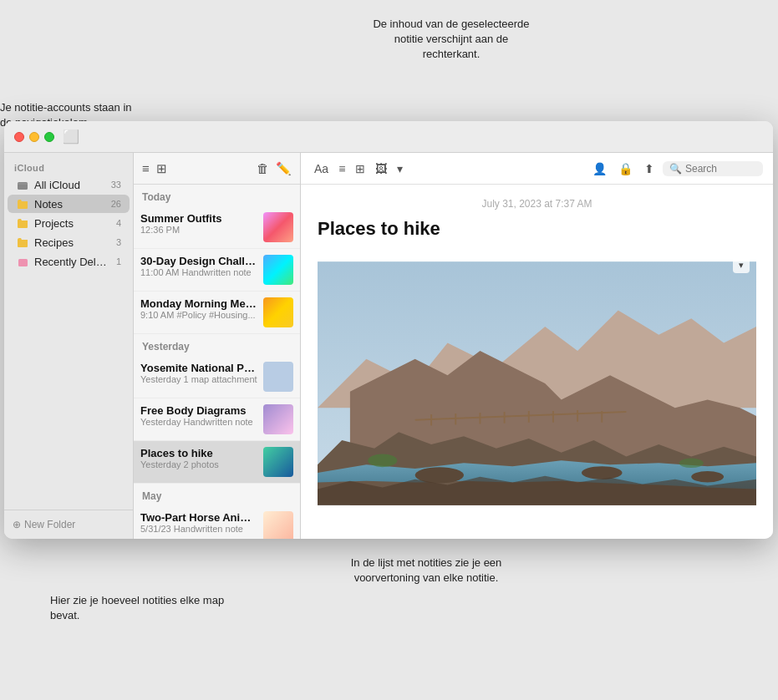 This screenshot has height=700, width=778. I want to click on editor-toolbar-right: 👤 🔒 ⬆ 🔍, so click(676, 169).